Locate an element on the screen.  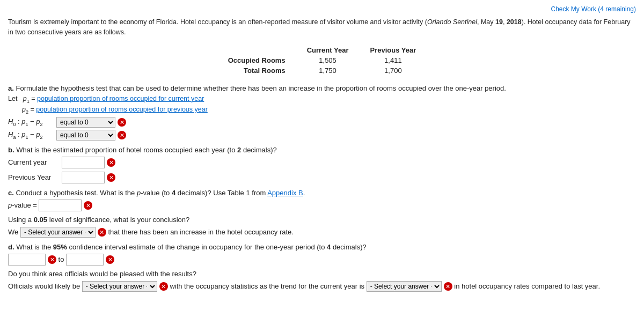
h0-row: H0 : p1 − p2 equal to 0 less than 0 grea… is located at coordinates (322, 122).